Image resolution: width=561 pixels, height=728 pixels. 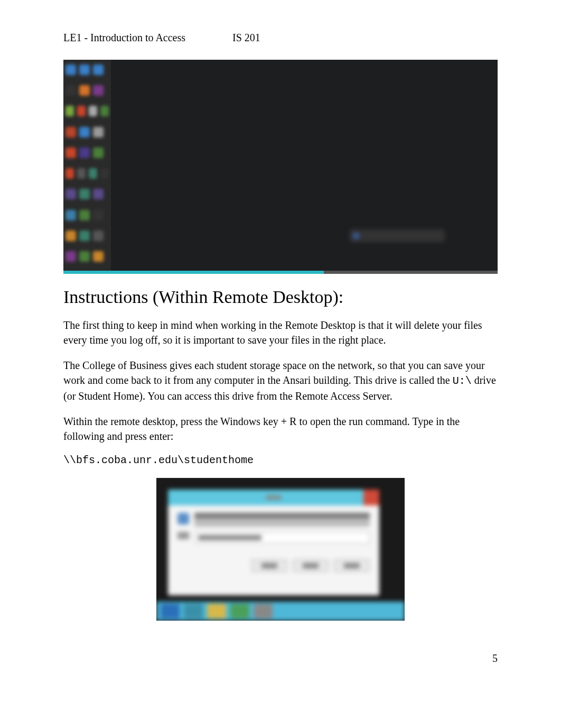 I want to click on run-body, so click(x=274, y=530).